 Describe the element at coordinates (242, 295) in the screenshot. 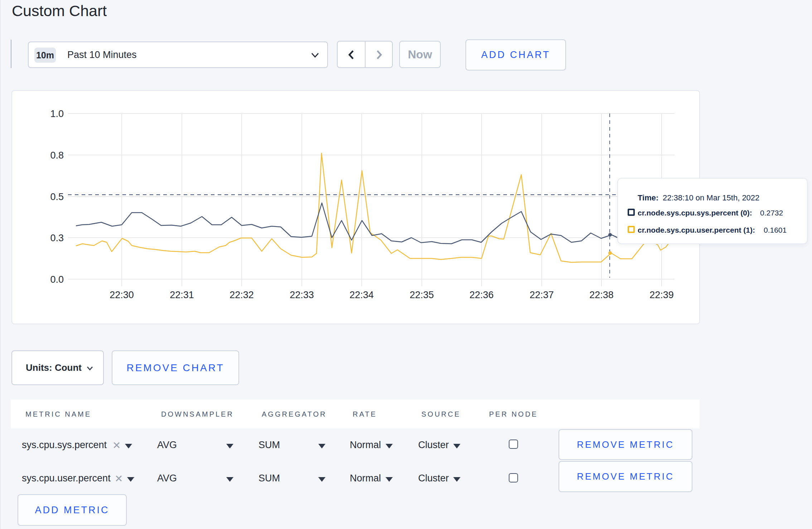

I see `svg-text: 22:32` at that location.